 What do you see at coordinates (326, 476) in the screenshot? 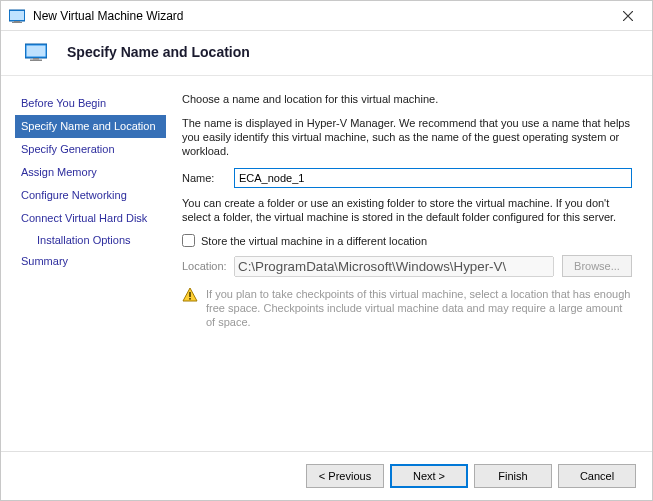
I see `wizard-footer: < Previous Next > Finish Cancel` at bounding box center [326, 476].